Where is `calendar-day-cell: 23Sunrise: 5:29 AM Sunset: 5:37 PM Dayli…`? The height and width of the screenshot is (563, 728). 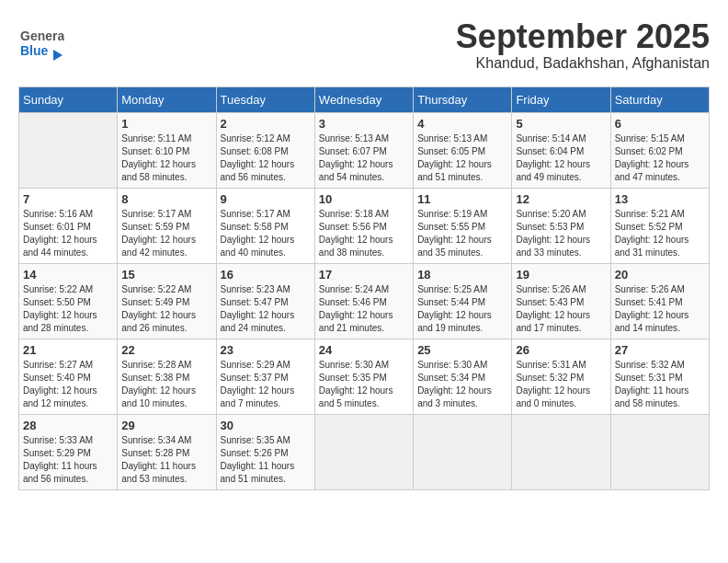 calendar-day-cell: 23Sunrise: 5:29 AM Sunset: 5:37 PM Dayli… is located at coordinates (265, 376).